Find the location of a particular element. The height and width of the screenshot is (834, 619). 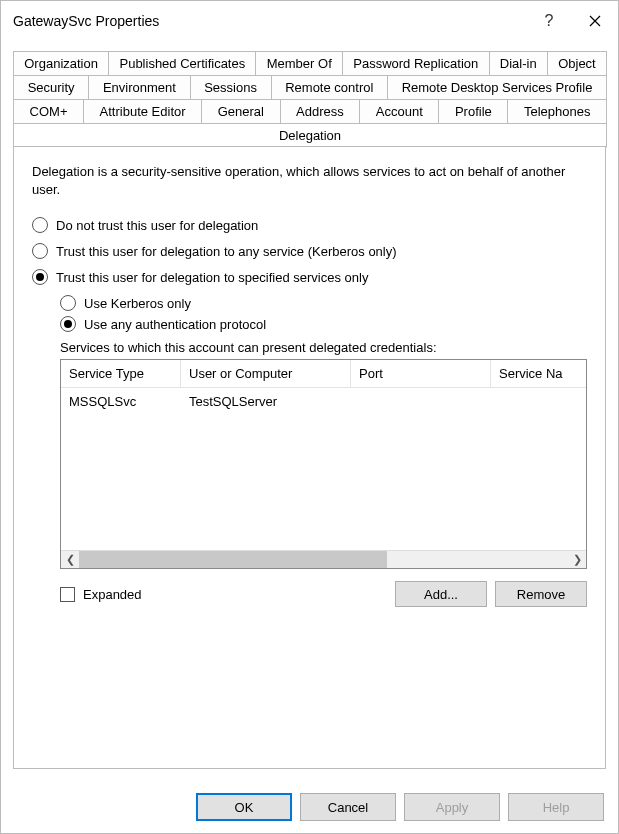

tabstrip: Organization Published Certificates Memb… is located at coordinates (310, 99).